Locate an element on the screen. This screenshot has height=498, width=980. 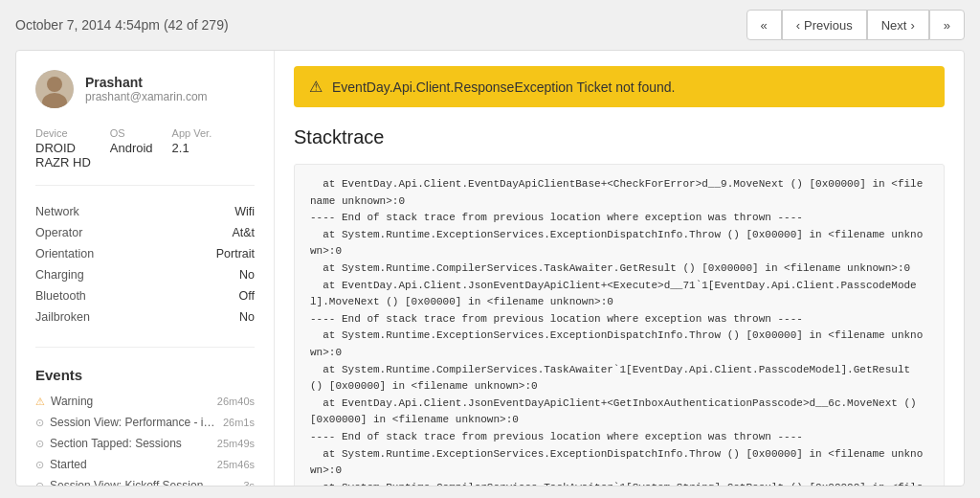
event-name: Started is located at coordinates (69, 464).